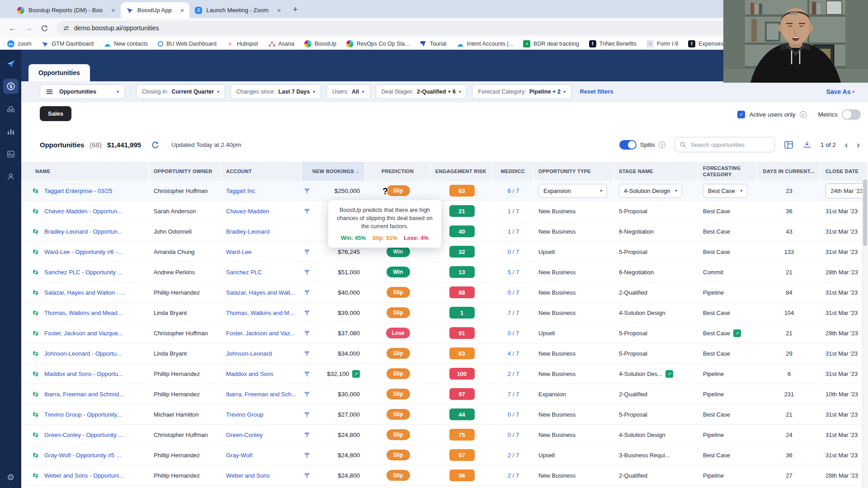 Image resolution: width=868 pixels, height=488 pixels. What do you see at coordinates (841, 92) in the screenshot?
I see `save-as-button: Save As ▾` at bounding box center [841, 92].